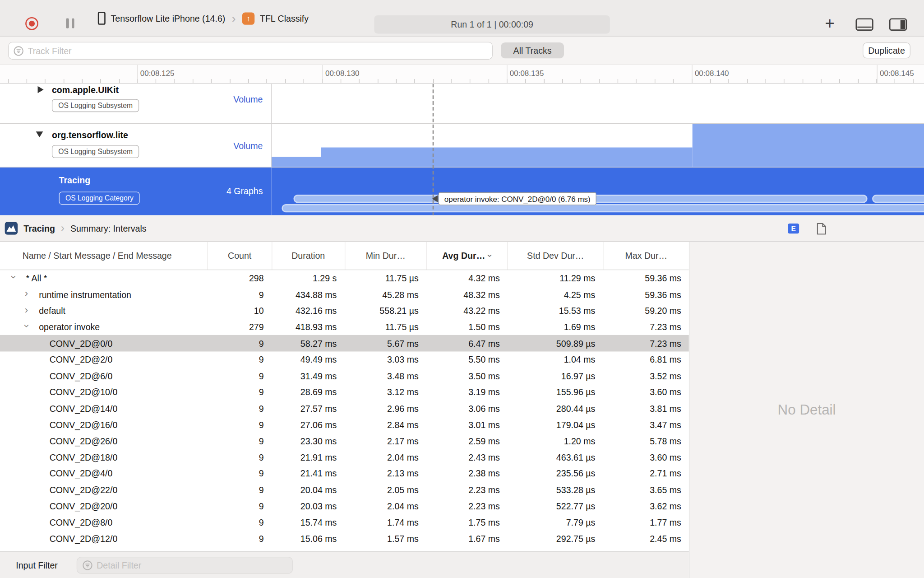 Image resolution: width=924 pixels, height=578 pixels. I want to click on device-target-selector: Tensorflow Lite iPhone (14.6) › ↑ TFL Cl…, so click(203, 18).